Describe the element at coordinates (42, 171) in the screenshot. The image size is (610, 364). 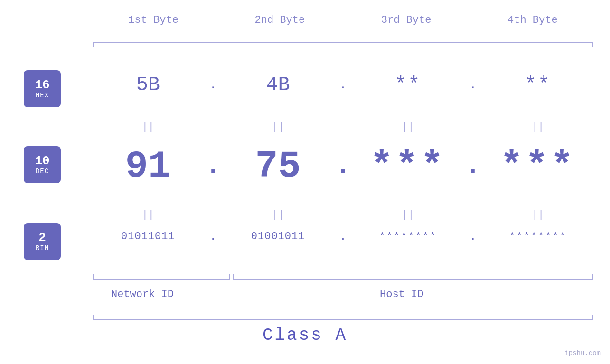
I see `dec-badge-label: DEC` at that location.